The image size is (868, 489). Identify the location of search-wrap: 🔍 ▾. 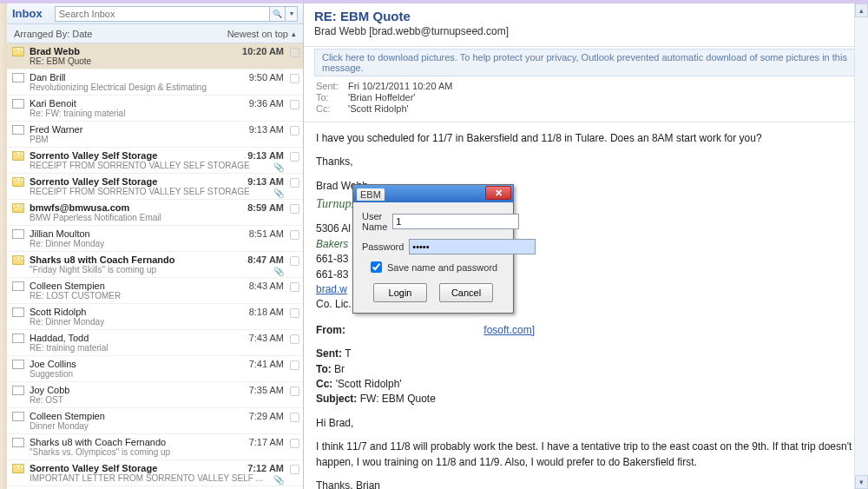
(176, 14).